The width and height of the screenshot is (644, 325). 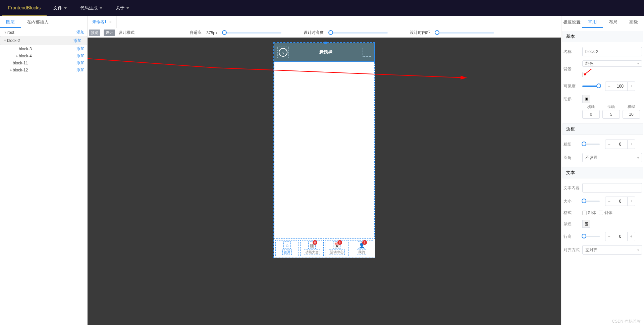 What do you see at coordinates (603, 158) in the screenshot?
I see `prop-border-radius: 圆角 不设置▾` at bounding box center [603, 158].